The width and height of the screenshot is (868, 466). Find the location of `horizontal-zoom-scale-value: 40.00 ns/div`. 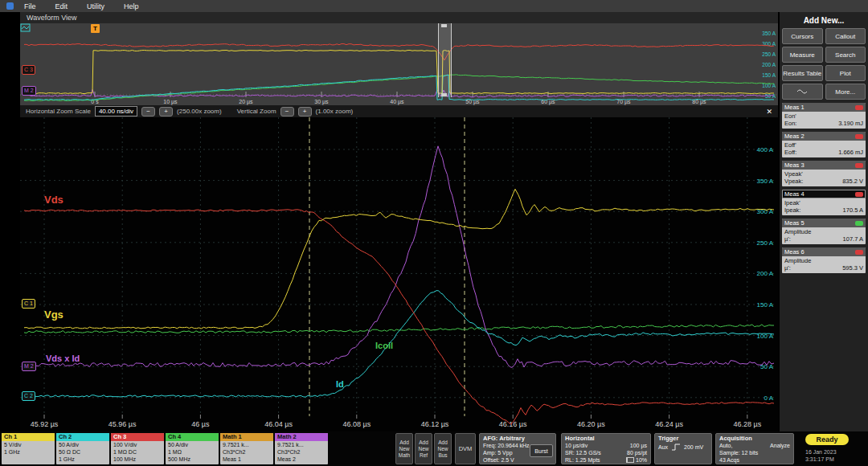

horizontal-zoom-scale-value: 40.00 ns/div is located at coordinates (116, 111).